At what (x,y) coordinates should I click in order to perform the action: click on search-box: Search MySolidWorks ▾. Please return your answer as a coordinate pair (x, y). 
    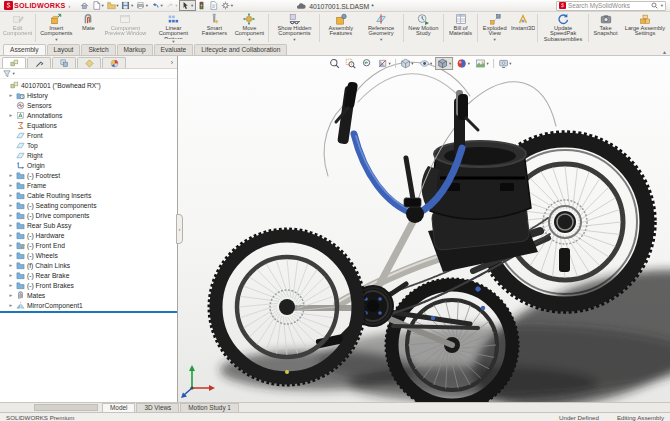
    Looking at the image, I should click on (611, 6).